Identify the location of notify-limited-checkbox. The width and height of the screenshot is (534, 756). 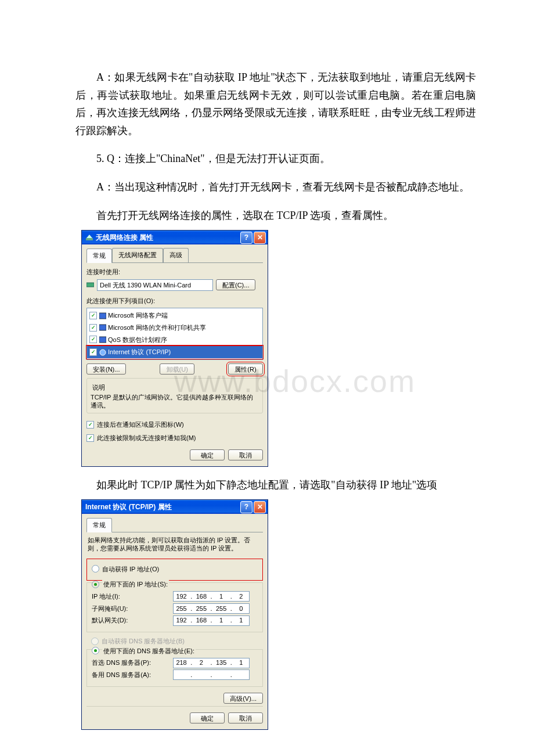
(91, 438).